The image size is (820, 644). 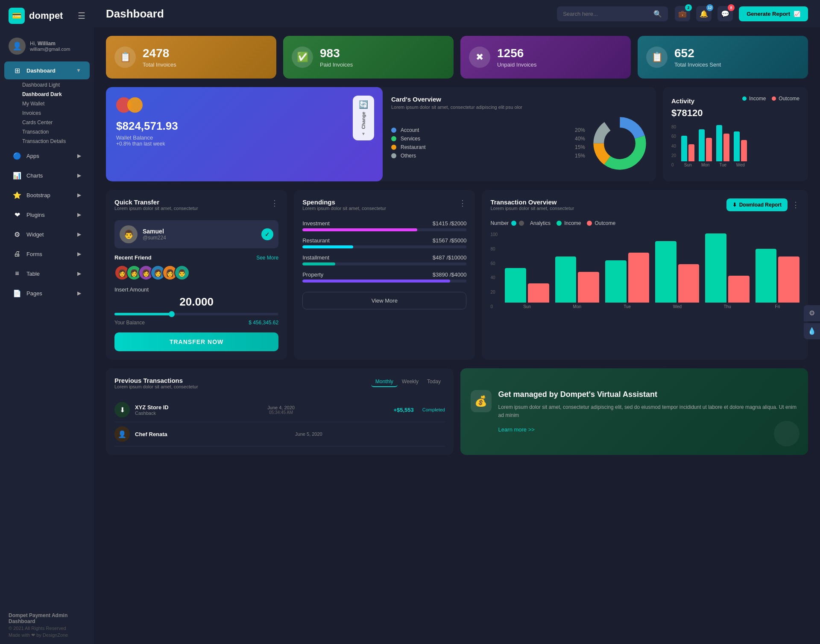 I want to click on large-bar-fri-income, so click(x=766, y=276).